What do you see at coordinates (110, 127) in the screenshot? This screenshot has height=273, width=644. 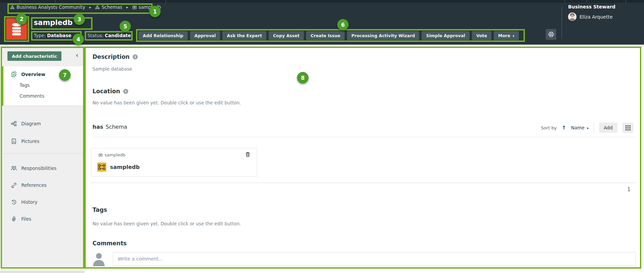 I see `has-schema-heading: hasSchema` at bounding box center [110, 127].